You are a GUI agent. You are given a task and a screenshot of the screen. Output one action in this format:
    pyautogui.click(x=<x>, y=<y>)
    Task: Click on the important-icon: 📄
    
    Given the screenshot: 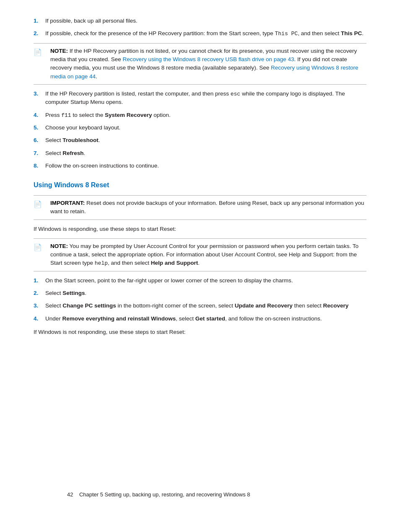 What is the action you would take?
    pyautogui.click(x=41, y=204)
    